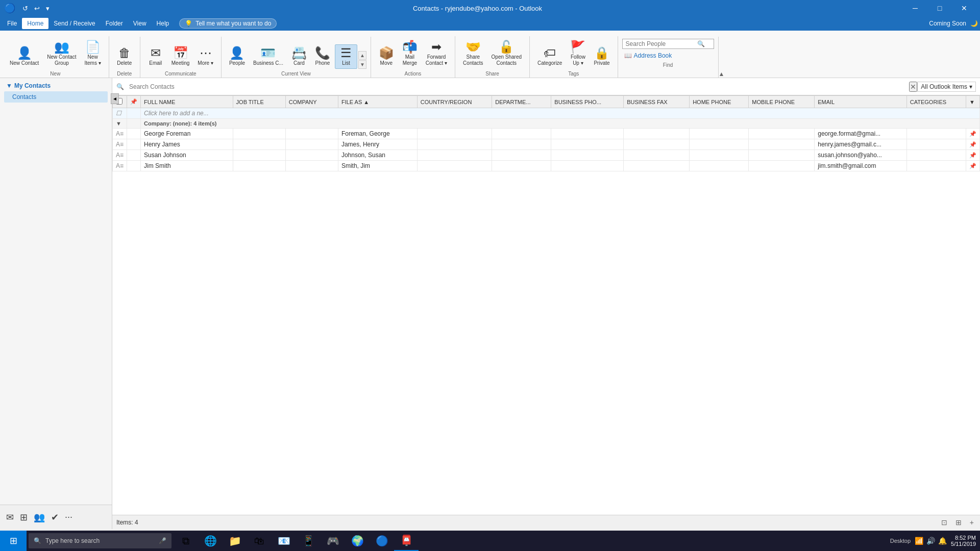 The height and width of the screenshot is (551, 980). What do you see at coordinates (259, 102) in the screenshot?
I see `th-jobtitle: JOB TITLE` at bounding box center [259, 102].